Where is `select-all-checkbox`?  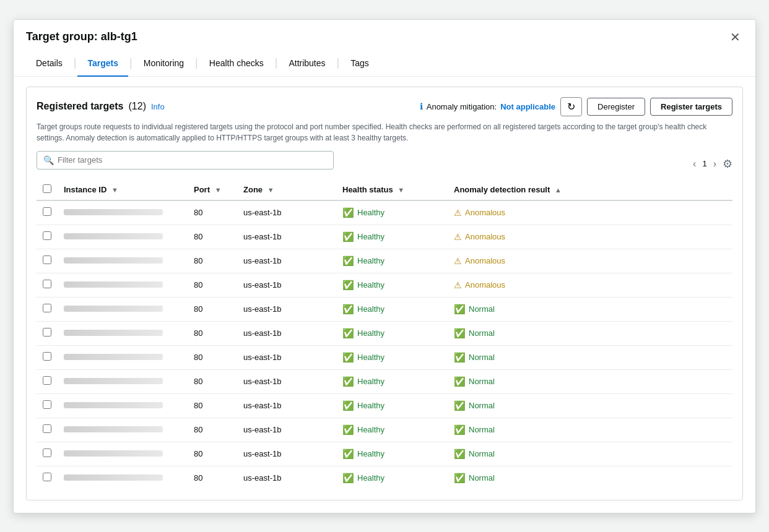
select-all-checkbox is located at coordinates (47, 189).